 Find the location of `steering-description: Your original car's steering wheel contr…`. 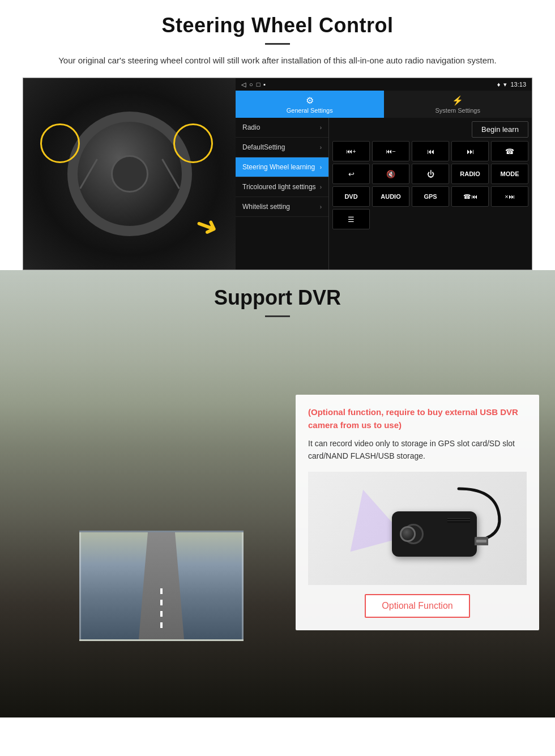

steering-description: Your original car's steering wheel contr… is located at coordinates (278, 61).